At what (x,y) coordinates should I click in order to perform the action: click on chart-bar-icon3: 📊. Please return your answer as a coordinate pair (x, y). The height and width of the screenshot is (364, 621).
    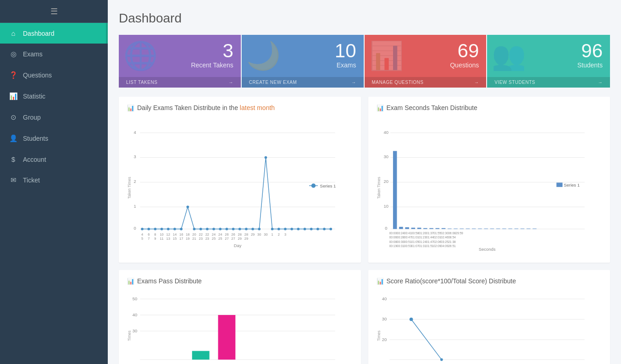
    Looking at the image, I should click on (131, 281).